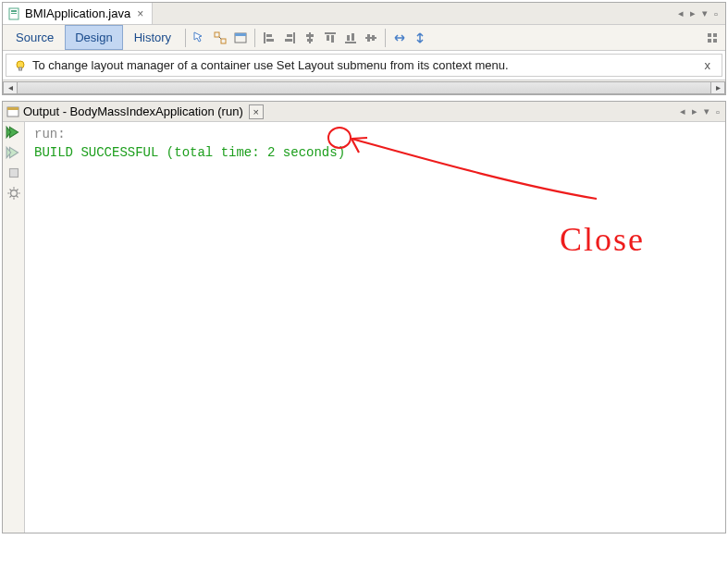 This screenshot has height=564, width=728. What do you see at coordinates (15, 14) in the screenshot?
I see `java-file-icon` at bounding box center [15, 14].